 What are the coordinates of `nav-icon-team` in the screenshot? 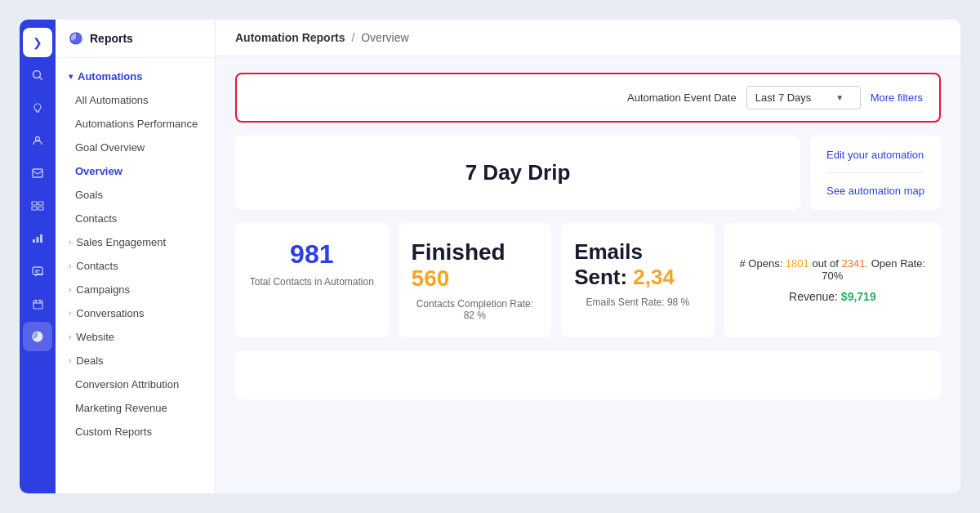 It's located at (38, 206).